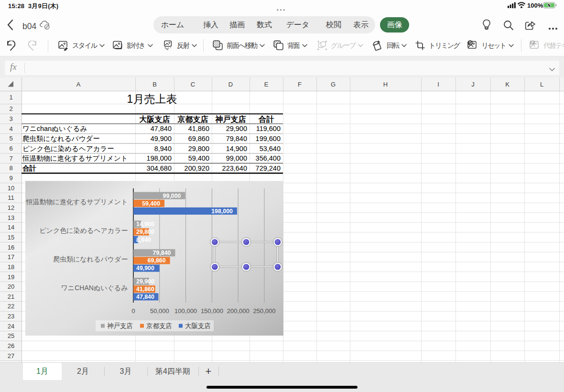 The image size is (564, 392). What do you see at coordinates (11, 267) in the screenshot?
I see `svg-text: 18` at bounding box center [11, 267].